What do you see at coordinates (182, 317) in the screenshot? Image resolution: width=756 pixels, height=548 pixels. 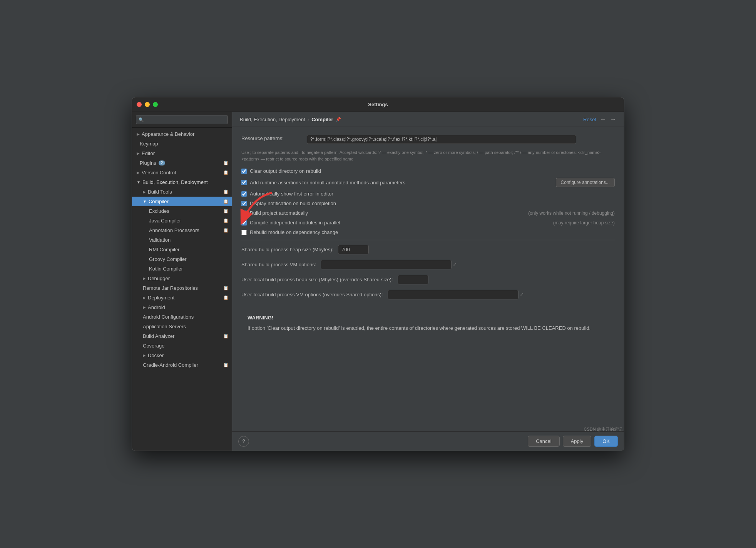 I see `sidebar-item-android-configs: Android Configurations` at bounding box center [182, 317].